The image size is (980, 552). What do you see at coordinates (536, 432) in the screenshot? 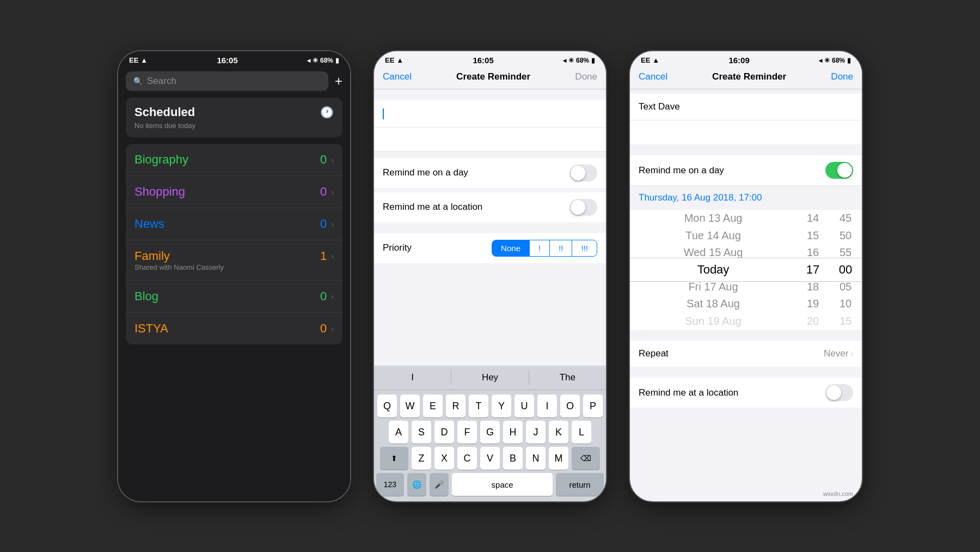
I see `key-j: J` at bounding box center [536, 432].